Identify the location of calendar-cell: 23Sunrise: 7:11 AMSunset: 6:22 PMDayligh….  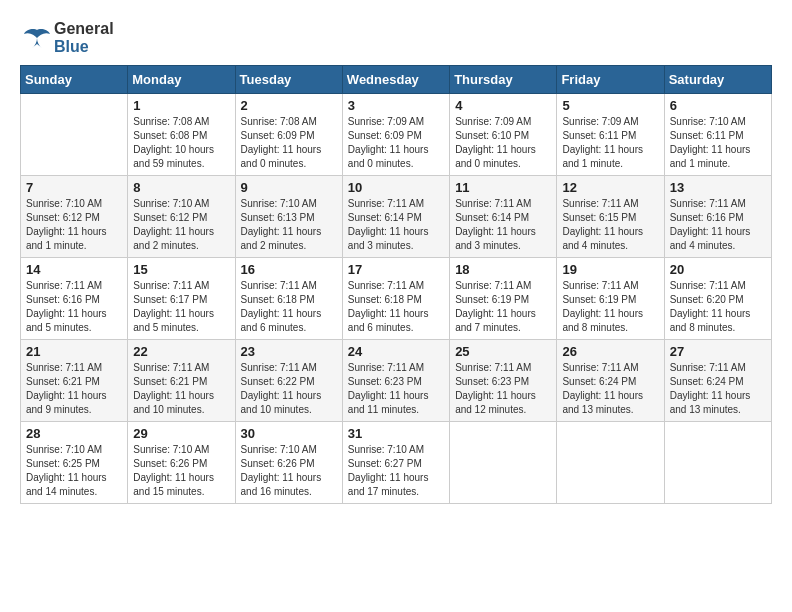
(288, 381).